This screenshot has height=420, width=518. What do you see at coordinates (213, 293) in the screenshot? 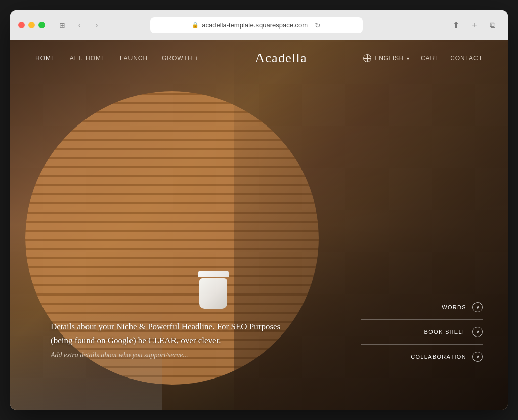
I see `cup-body` at bounding box center [213, 293].